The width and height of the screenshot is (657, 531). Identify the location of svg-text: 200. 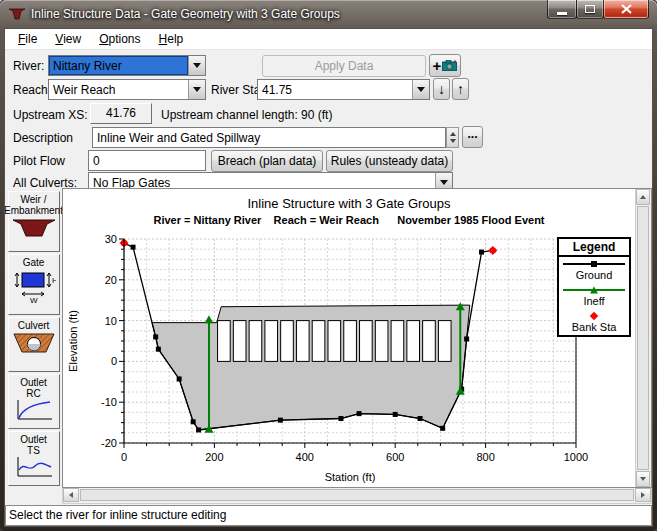
(214, 457).